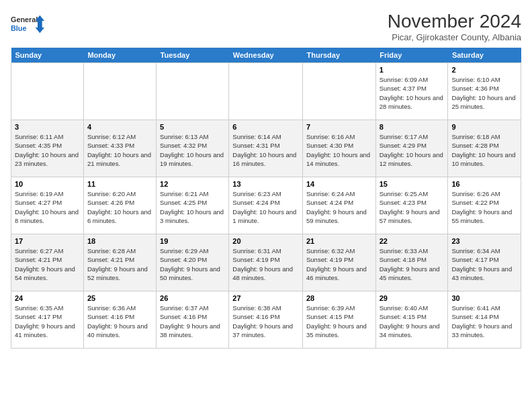 This screenshot has width=532, height=411. Describe the element at coordinates (485, 263) in the screenshot. I see `calendar-cell: 23Sunrise: 6:34 AM Sunset: 4:17 PM Dayli…` at that location.